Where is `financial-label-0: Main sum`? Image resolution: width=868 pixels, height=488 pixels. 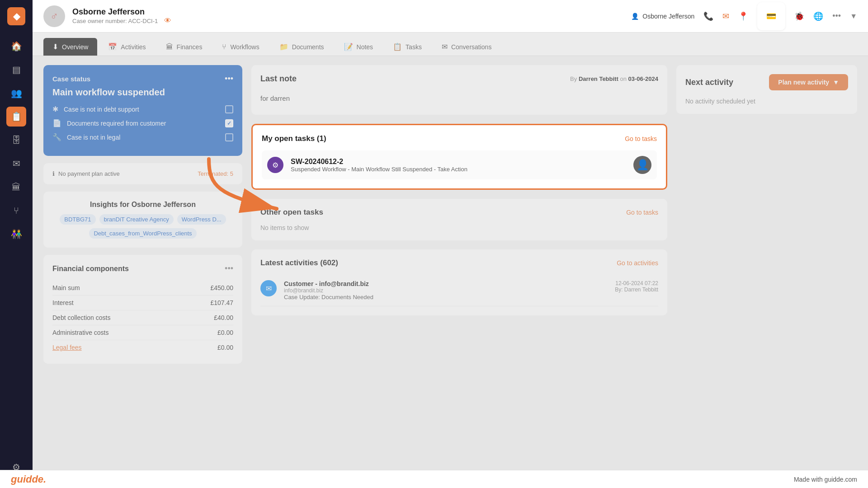 financial-label-0: Main sum is located at coordinates (66, 288).